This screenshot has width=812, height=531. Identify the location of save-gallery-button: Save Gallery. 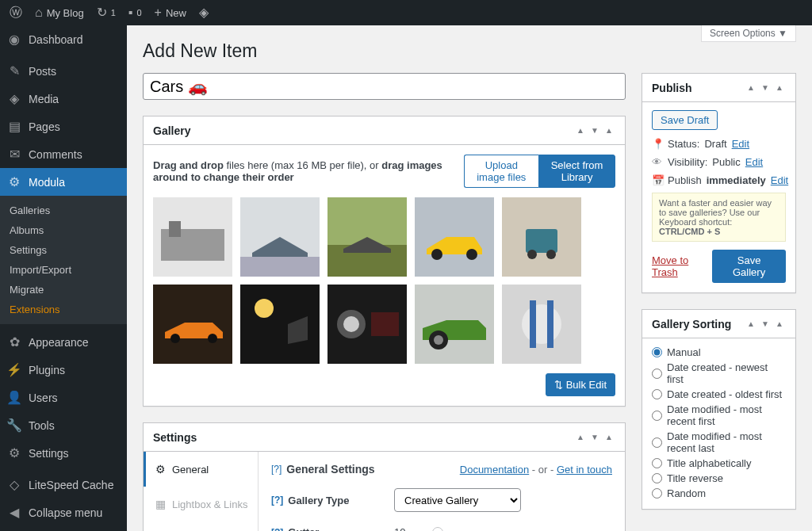
(749, 266).